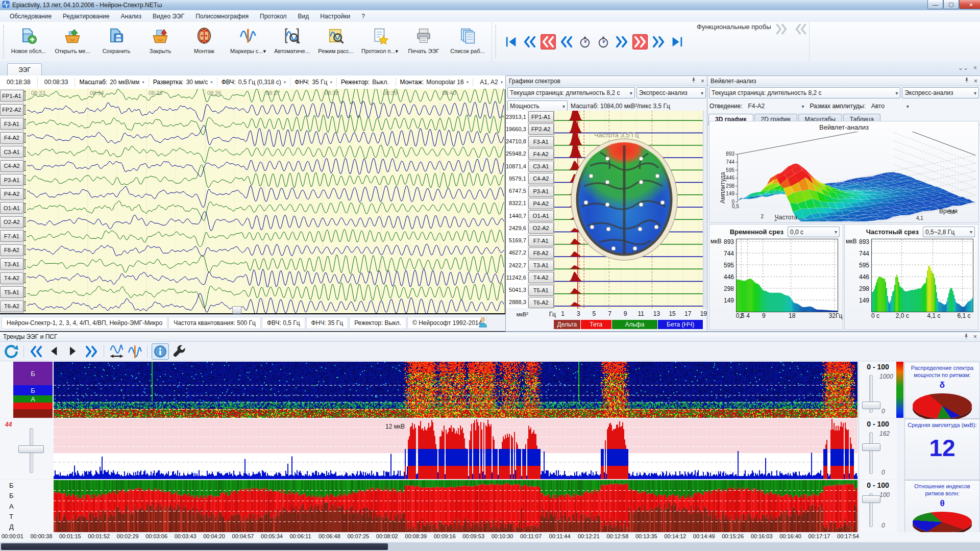 The image size is (980, 551). What do you see at coordinates (671, 93) in the screenshot?
I see `spectra-mode-select: Экспресс-анализ` at bounding box center [671, 93].